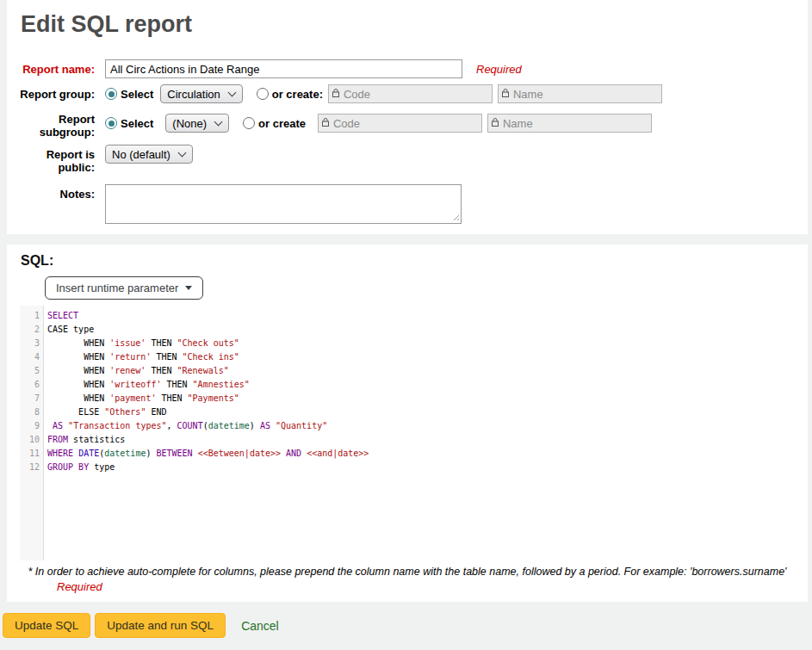 This screenshot has height=650, width=812. I want to click on report-subgroup-select: (None), so click(197, 123).